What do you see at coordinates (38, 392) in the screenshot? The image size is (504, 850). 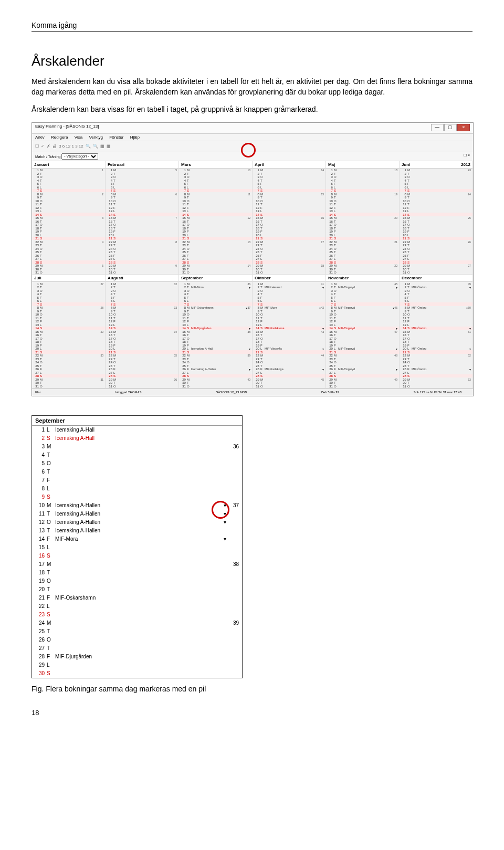 I see `status-left: Klar` at bounding box center [38, 392].